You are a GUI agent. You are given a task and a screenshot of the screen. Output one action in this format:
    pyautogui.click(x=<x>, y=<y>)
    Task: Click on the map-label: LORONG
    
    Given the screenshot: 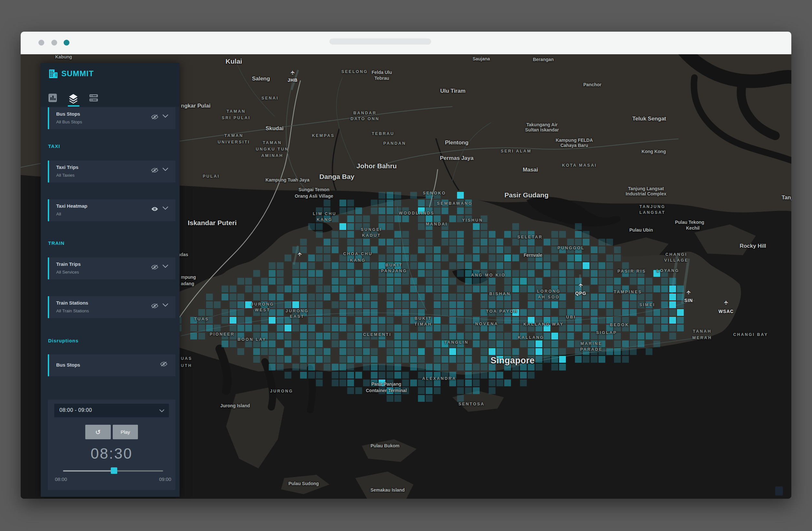 What is the action you would take?
    pyautogui.click(x=549, y=291)
    